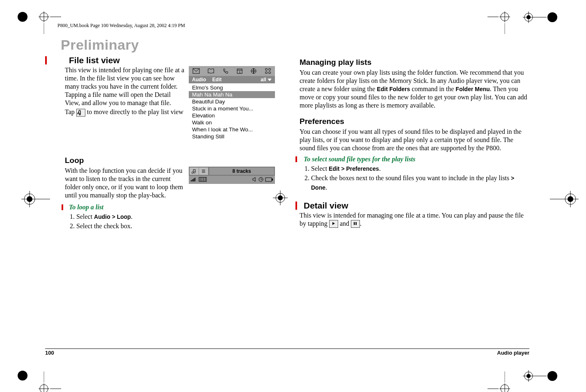 The image size is (586, 392). I want to click on section-title: Audio player, so click(513, 353).